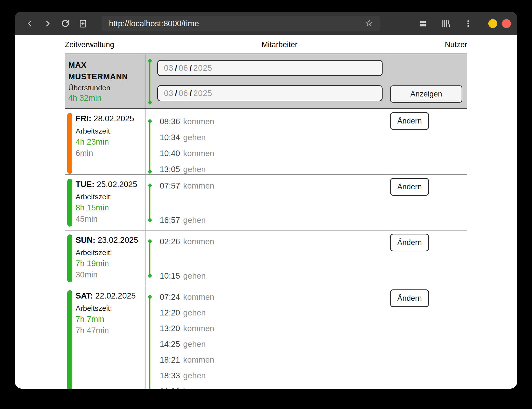 Image resolution: width=532 pixels, height=409 pixels. What do you see at coordinates (109, 275) in the screenshot?
I see `pause-value: 30min` at bounding box center [109, 275].